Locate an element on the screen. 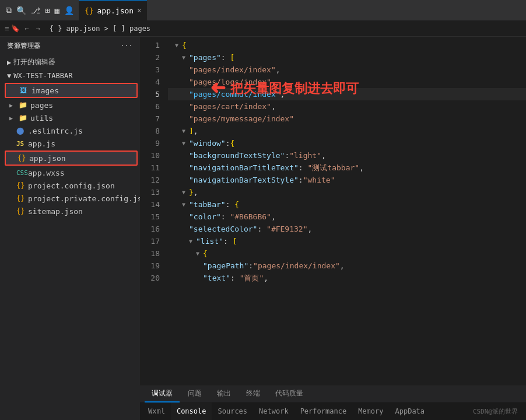 This screenshot has width=526, height=420. code-line-10: "backgroundTextStyle":"light", is located at coordinates (347, 155).